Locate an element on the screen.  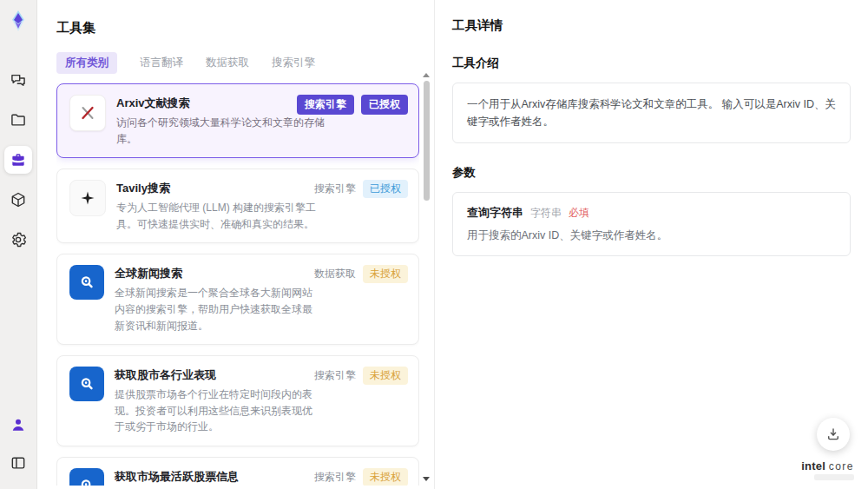
global-news-search-icon is located at coordinates (87, 282).